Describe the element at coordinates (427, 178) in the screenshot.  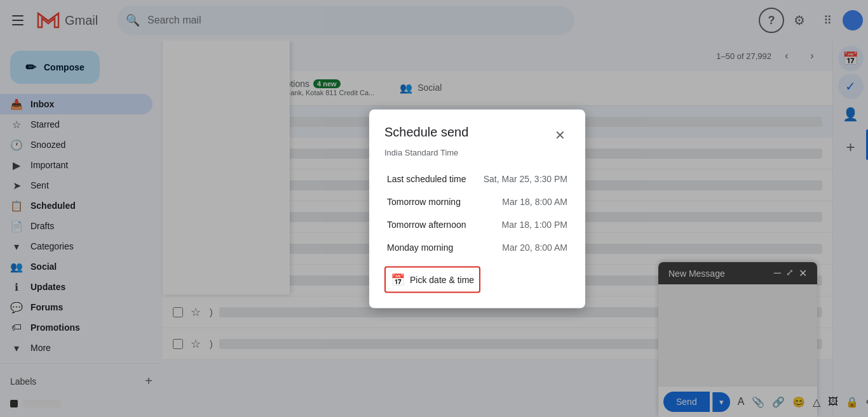
I see `option-last-label: Last scheduled time` at that location.